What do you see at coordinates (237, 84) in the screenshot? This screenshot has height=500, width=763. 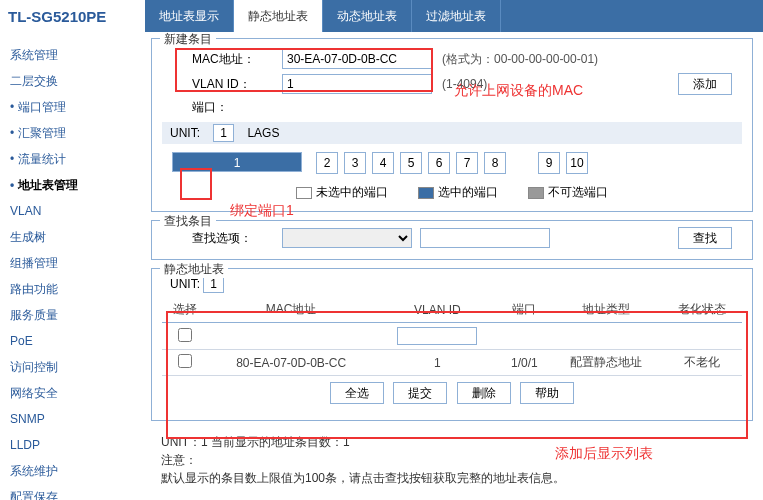 I see `vlan-label: VLAN ID：` at bounding box center [237, 84].